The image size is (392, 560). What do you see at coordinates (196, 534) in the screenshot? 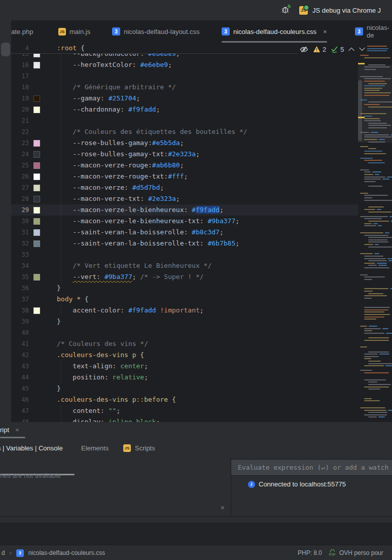
I see `empty-band` at bounding box center [196, 534].